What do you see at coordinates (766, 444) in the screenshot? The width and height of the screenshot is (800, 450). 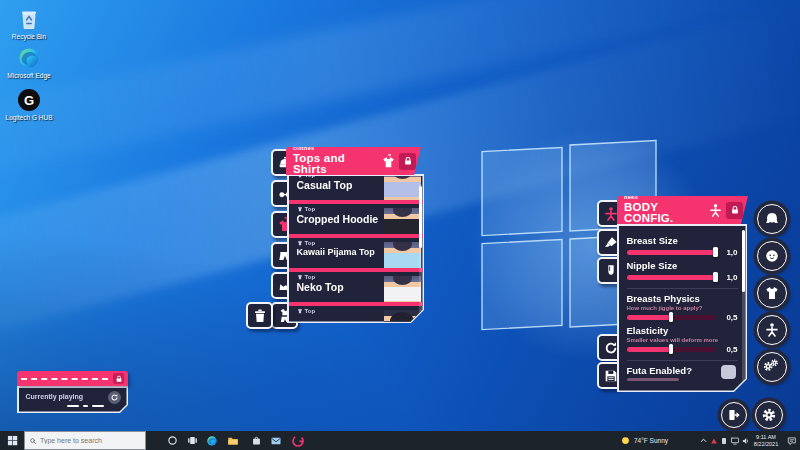 I see `clock-date: 8/22/2021` at bounding box center [766, 444].